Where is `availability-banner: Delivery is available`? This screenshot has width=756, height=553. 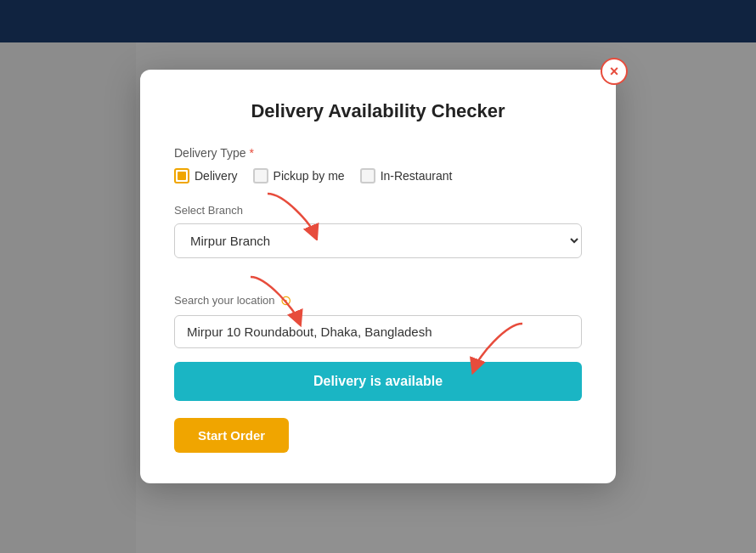
availability-banner: Delivery is available is located at coordinates (378, 381).